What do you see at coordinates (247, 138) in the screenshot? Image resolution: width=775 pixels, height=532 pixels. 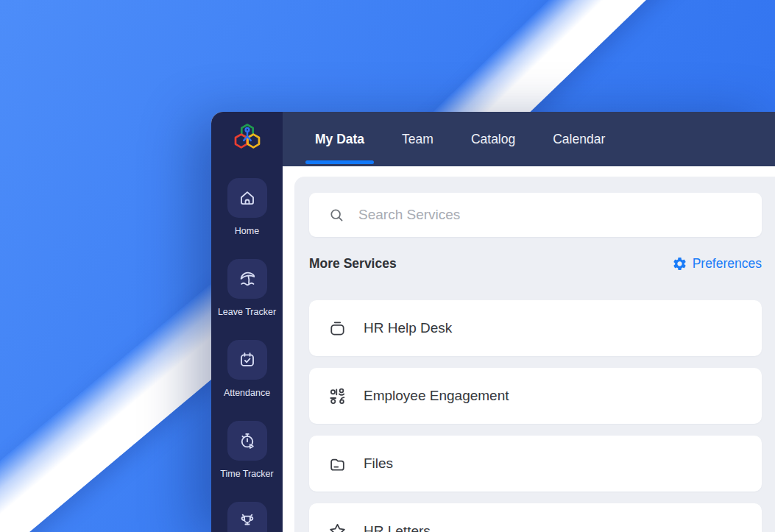 I see `zoho-people-logo-icon` at bounding box center [247, 138].